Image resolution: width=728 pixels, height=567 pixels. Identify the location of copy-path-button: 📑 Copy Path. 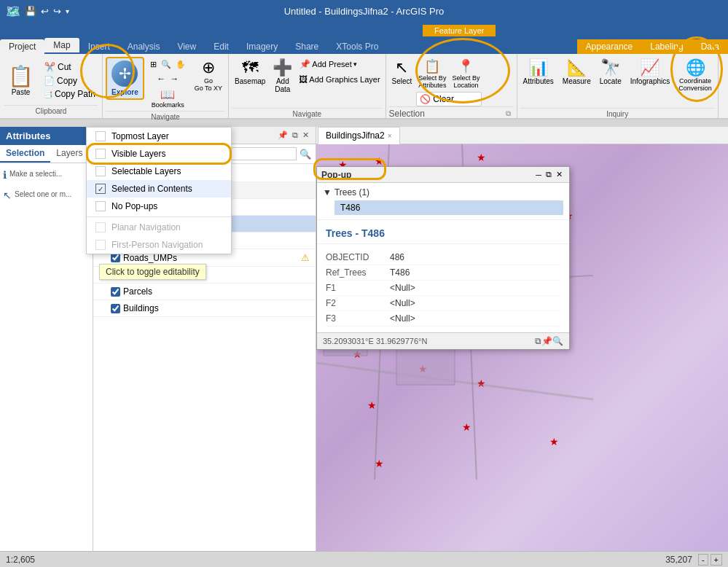
(70, 94).